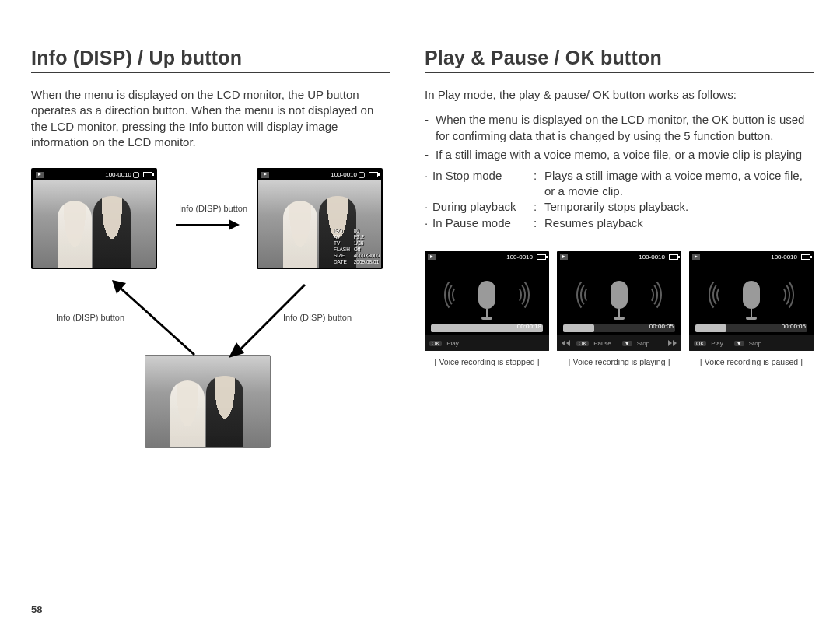 Image resolution: width=840 pixels, height=634 pixels. I want to click on lcd-screenshot-basic: 100-0010, so click(94, 219).